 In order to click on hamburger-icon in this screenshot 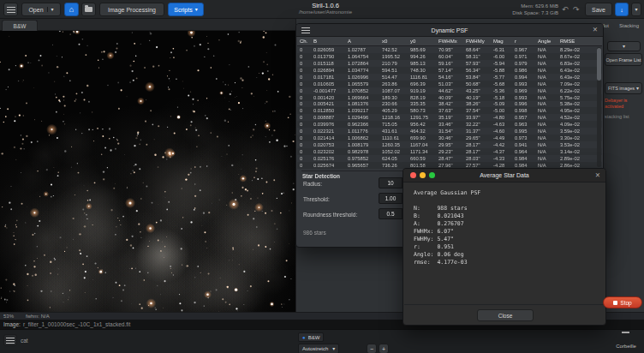, I will do `click(11, 10)`.